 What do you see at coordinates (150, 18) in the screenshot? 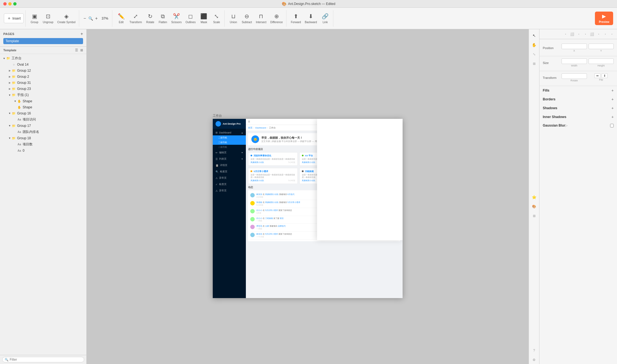
I see `rotate-button: ↻ Rotate` at bounding box center [150, 18].